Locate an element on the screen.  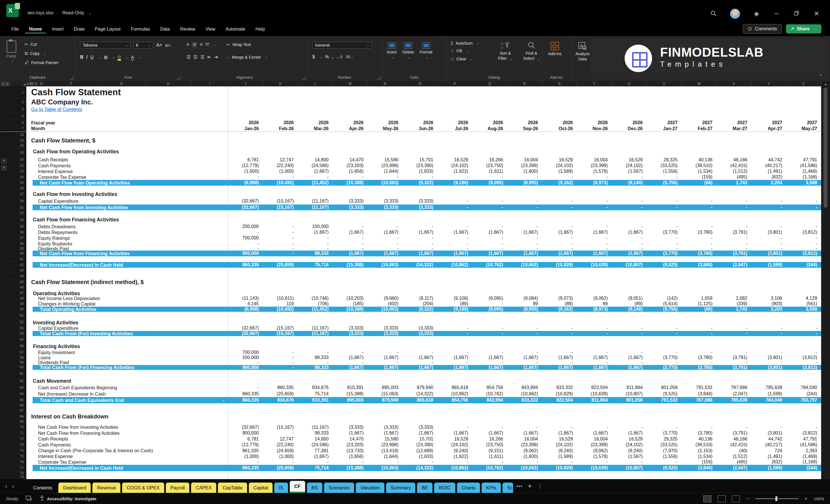
cell-r7-m8: Aug-26 is located at coordinates (490, 129).